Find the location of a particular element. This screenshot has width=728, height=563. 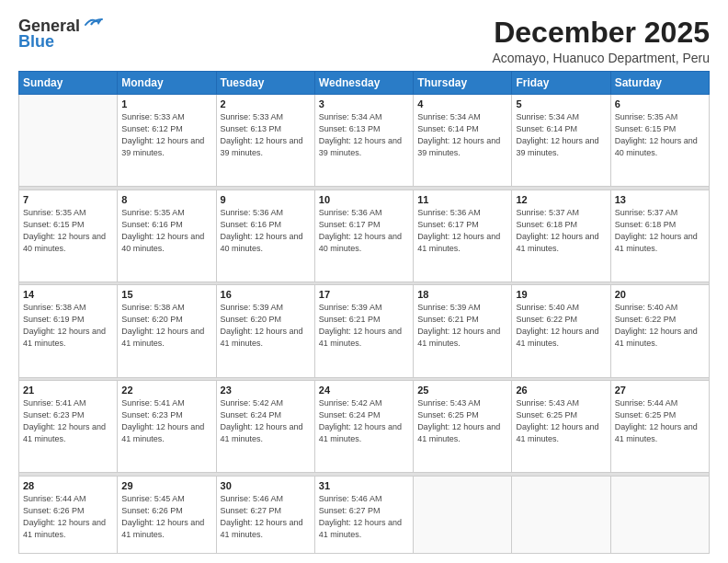

day-info: Sunrise: 5:35 AMSunset: 6:16 PMDaylight:… is located at coordinates (166, 231).